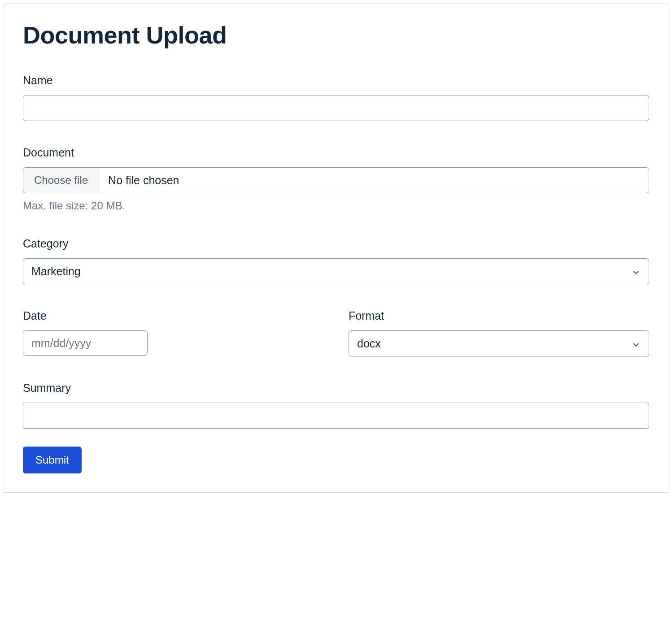 This screenshot has width=672, height=625. Describe the element at coordinates (336, 98) in the screenshot. I see `name-field: Name` at that location.